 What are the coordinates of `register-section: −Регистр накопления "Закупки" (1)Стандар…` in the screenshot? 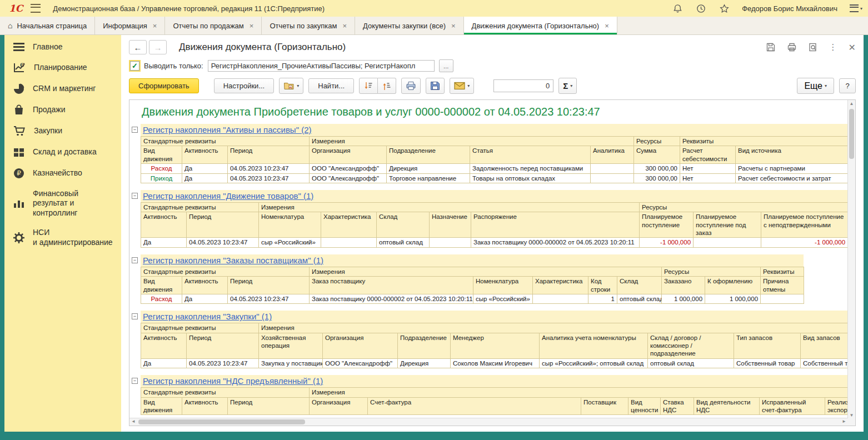 It's located at (494, 339).